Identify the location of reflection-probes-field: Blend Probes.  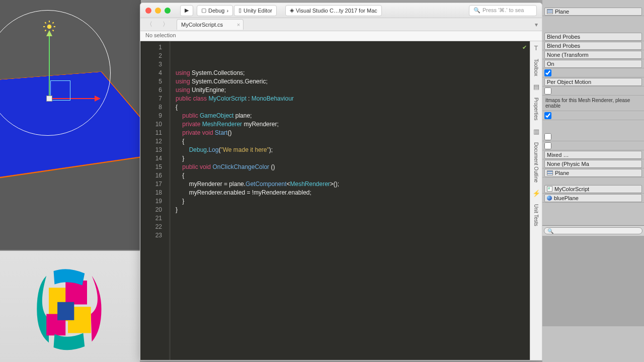
(593, 46).